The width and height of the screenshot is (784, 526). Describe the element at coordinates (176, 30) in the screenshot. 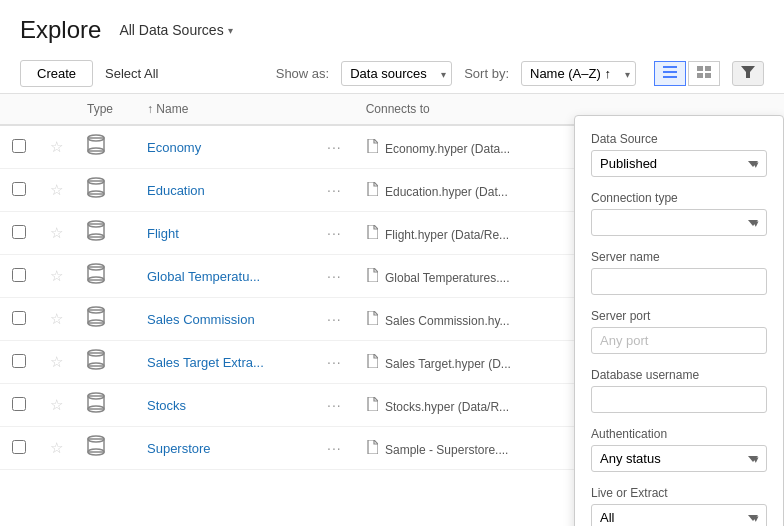

I see `datasource-dropdown-button: All Data Sources ▾` at that location.